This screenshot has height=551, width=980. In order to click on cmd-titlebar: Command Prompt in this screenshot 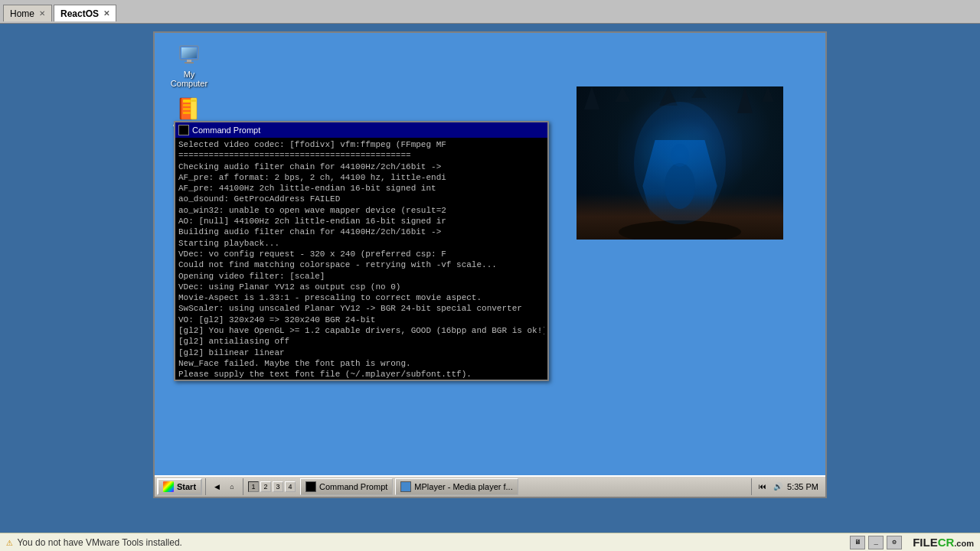, I will do `click(361, 130)`.